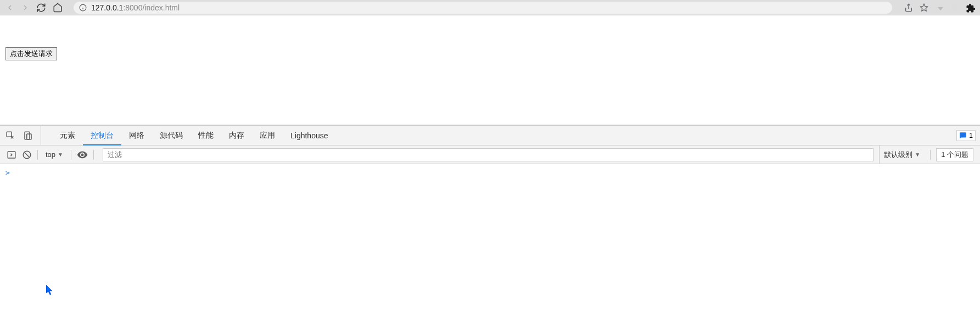 The height and width of the screenshot is (314, 980). Describe the element at coordinates (68, 135) in the screenshot. I see `tab-elements: 元素` at that location.